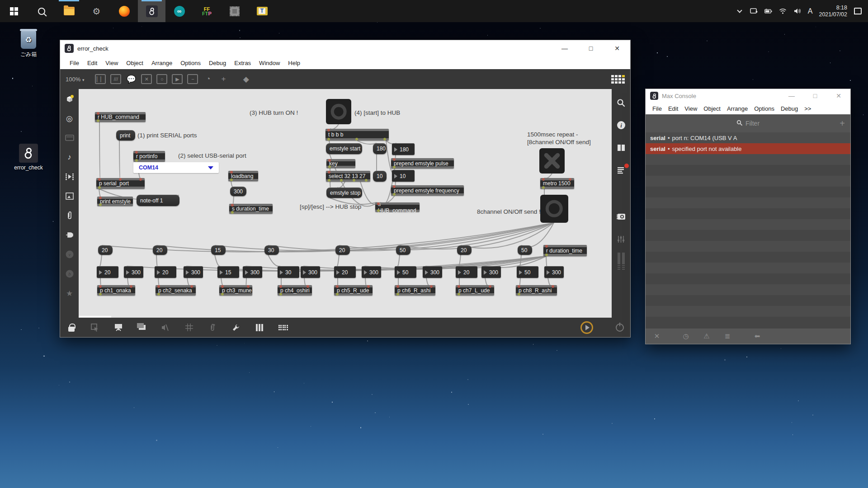 Image resolution: width=868 pixels, height=488 pixels. What do you see at coordinates (70, 293) in the screenshot?
I see `favorites-star-icon: ★` at bounding box center [70, 293].